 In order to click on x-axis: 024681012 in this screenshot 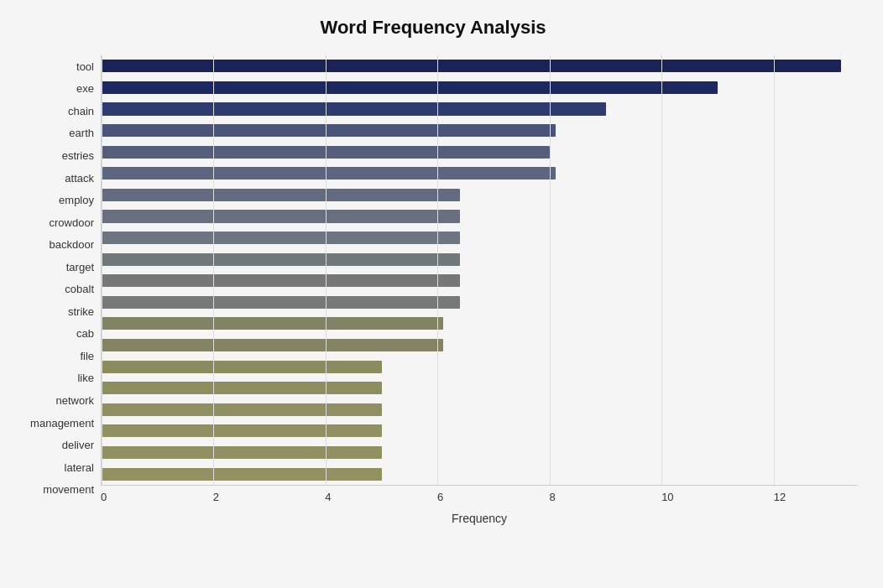, I will do `click(479, 499)`.